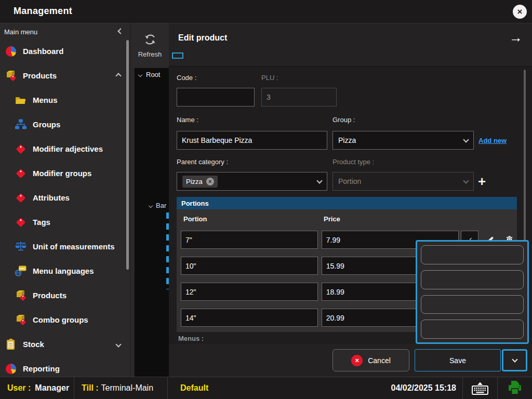 This screenshot has height=399, width=532. I want to click on user-value: Manager, so click(52, 388).